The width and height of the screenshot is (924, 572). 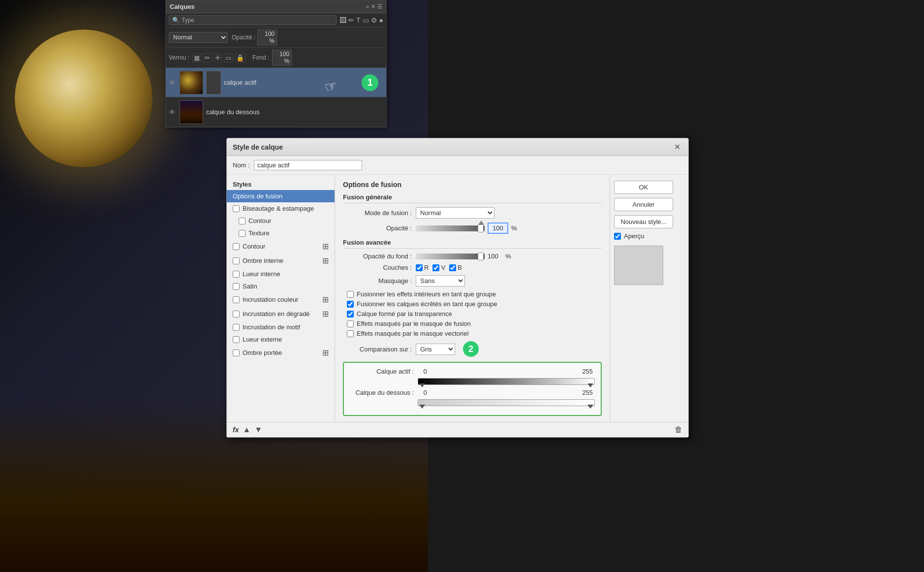 What do you see at coordinates (350, 334) in the screenshot?
I see `checkbox-effets-masque-vectoriel` at bounding box center [350, 334].